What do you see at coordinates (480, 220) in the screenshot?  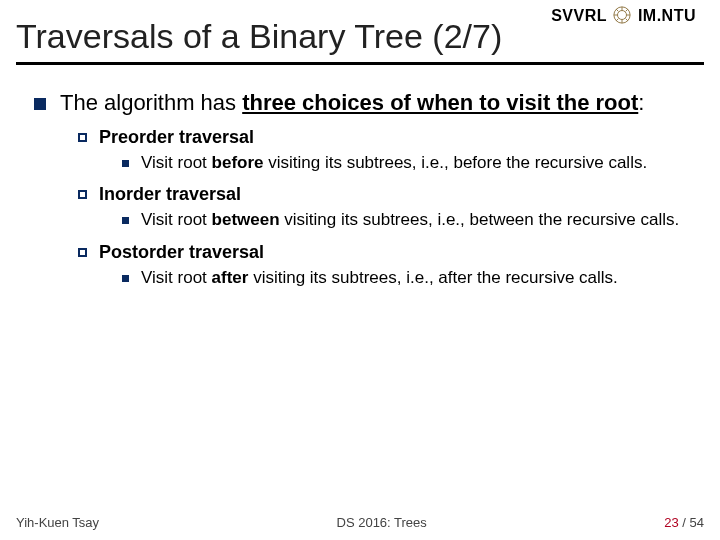 I see `desc-post: visiting its subtrees, i.e., between the…` at bounding box center [480, 220].